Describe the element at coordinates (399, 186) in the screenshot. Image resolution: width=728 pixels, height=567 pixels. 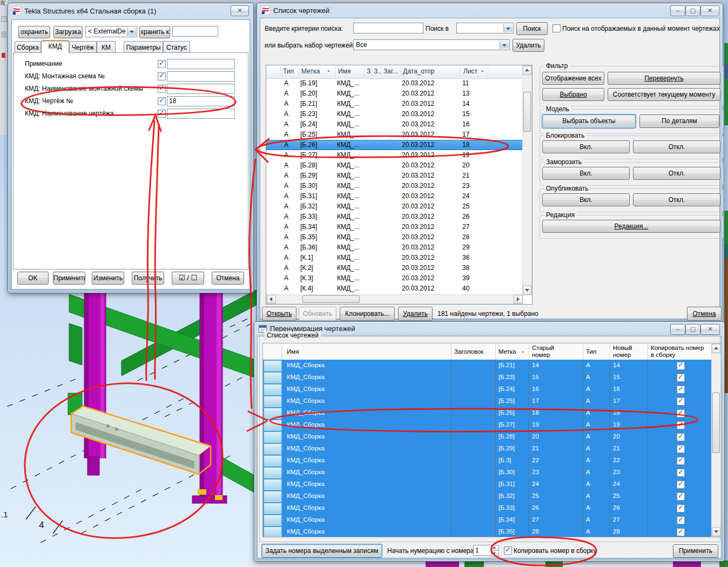
I see `drawing-row-[Б.30]: A[Б.30]КМД_...20.03.201223` at that location.